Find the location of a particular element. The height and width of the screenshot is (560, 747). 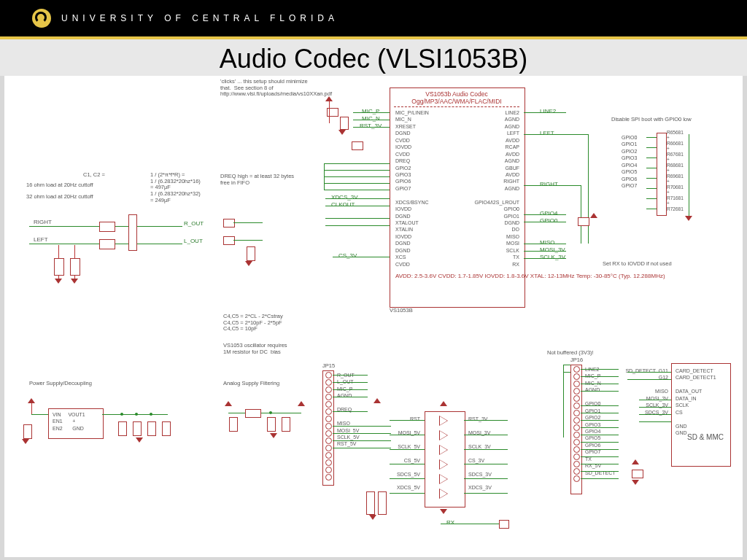

gpio-bank-labels: GPIO0 GPIO1 GPIO2 GPIO3 GPIO4 GPIO5 GPIO… is located at coordinates (629, 162).